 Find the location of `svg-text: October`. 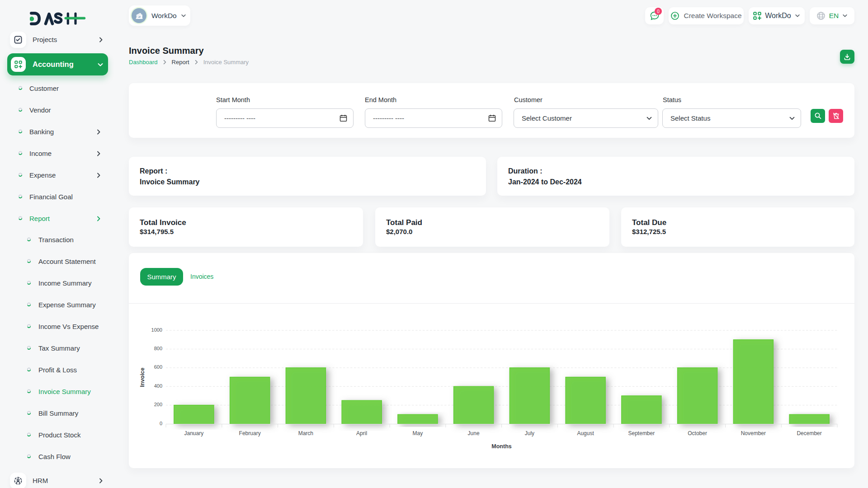

svg-text: October is located at coordinates (697, 433).